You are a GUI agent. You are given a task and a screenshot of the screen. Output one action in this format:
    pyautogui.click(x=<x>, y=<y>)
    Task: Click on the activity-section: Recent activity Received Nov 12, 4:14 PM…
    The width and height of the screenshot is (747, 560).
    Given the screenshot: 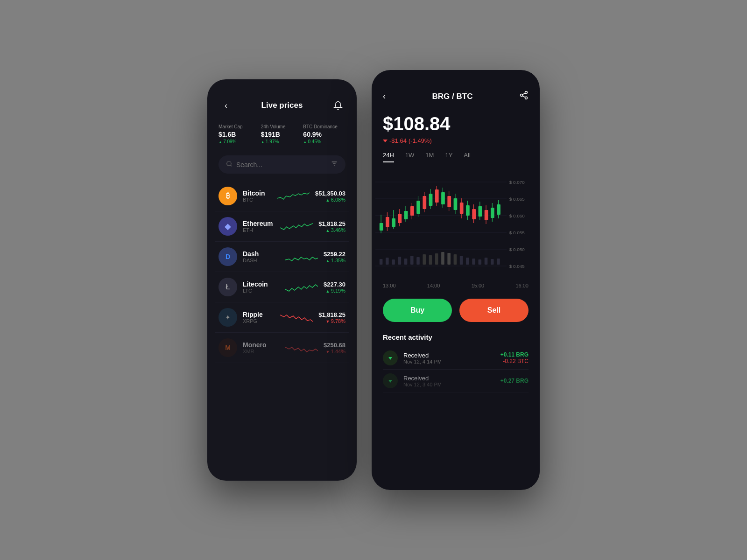 What is the action you would take?
    pyautogui.click(x=456, y=363)
    